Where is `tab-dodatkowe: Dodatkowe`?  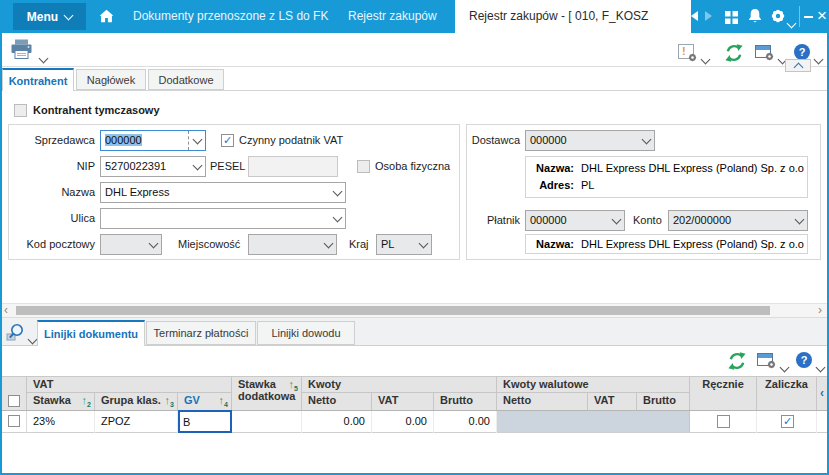
tab-dodatkowe: Dodatkowe is located at coordinates (186, 80).